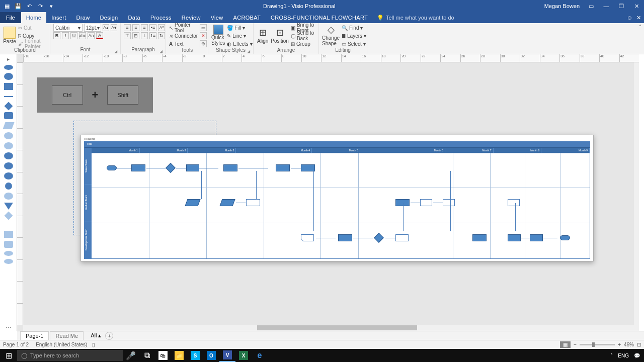 The width and height of the screenshot is (644, 362). I want to click on taskbar-store: 🛍, so click(163, 355).